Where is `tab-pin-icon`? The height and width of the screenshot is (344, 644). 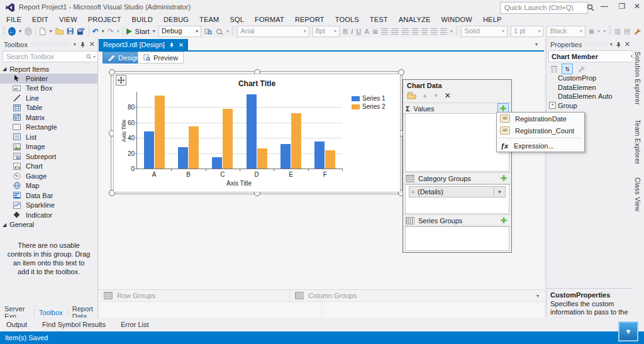
tab-pin-icon is located at coordinates (172, 45).